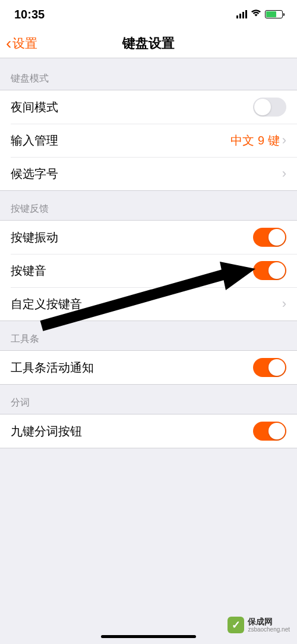 This screenshot has width=297, height=644. I want to click on watermark-url: zsbaocheng.net, so click(268, 629).